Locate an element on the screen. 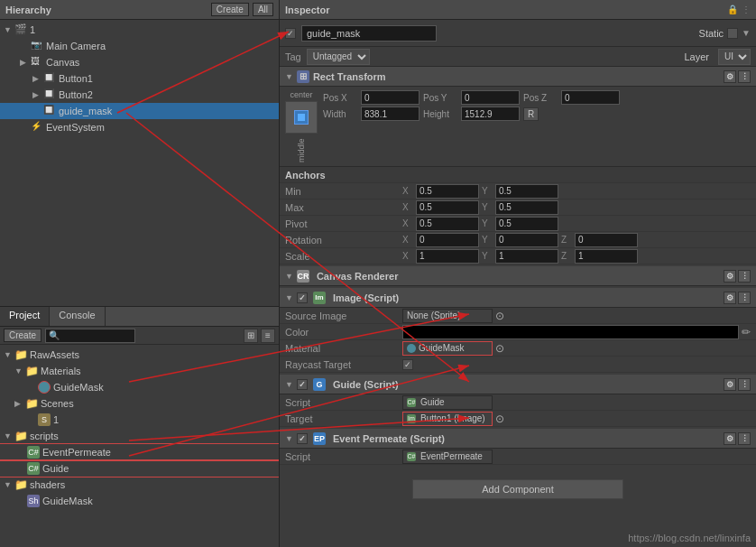  event-permeate-active-checkbox: ✓ is located at coordinates (302, 439).